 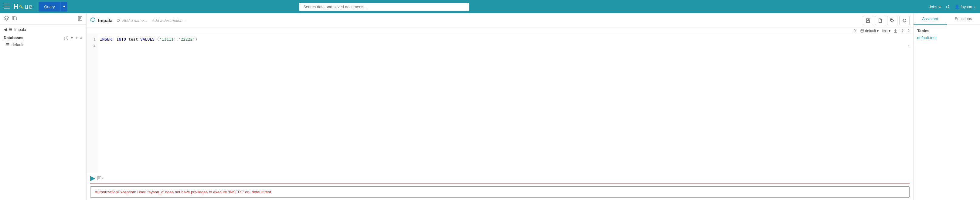 What do you see at coordinates (885, 31) in the screenshot?
I see `format-label: text` at bounding box center [885, 31].